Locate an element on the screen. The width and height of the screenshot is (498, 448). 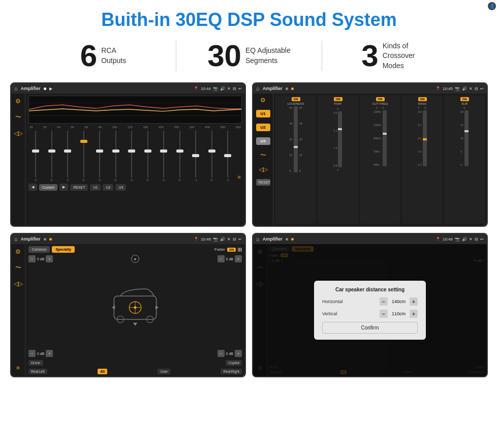
user-btn: User is located at coordinates (164, 371).